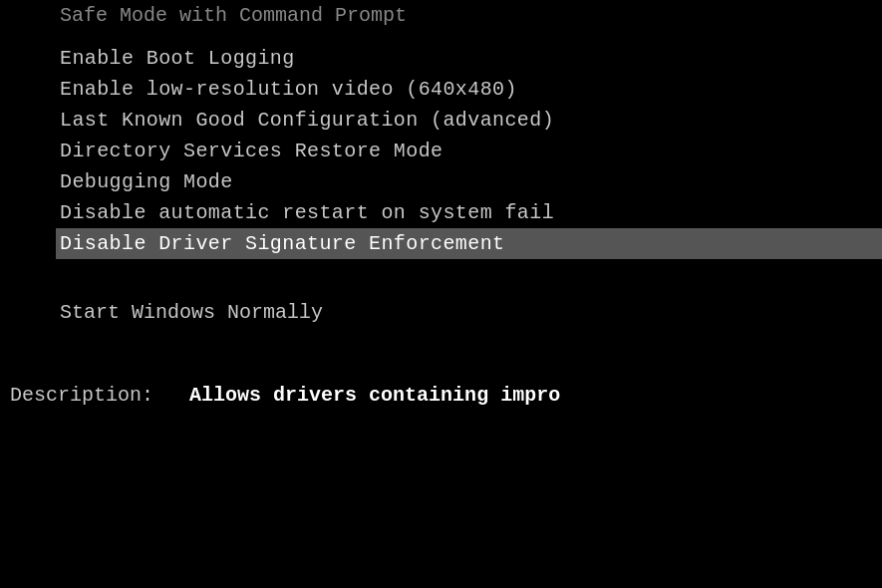  I want to click on description-section: Description: Allows drivers containing i…, so click(441, 395).